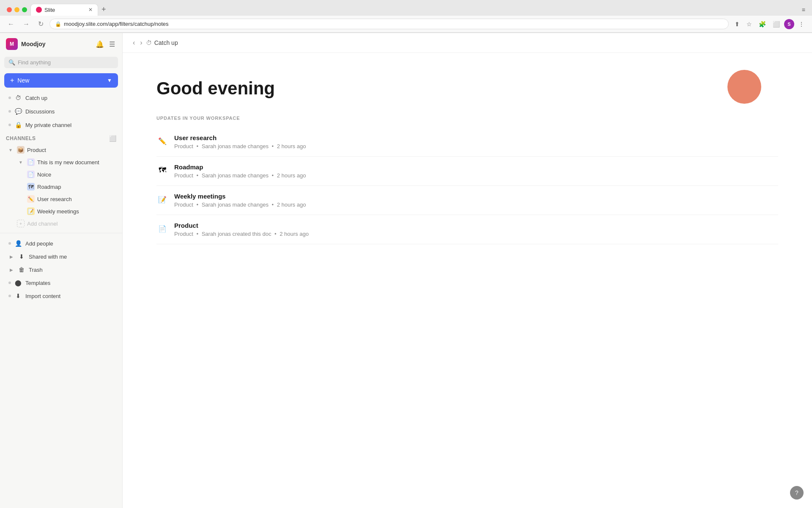 This screenshot has width=812, height=508. I want to click on nav-add-people: 👤 Add people, so click(61, 243).